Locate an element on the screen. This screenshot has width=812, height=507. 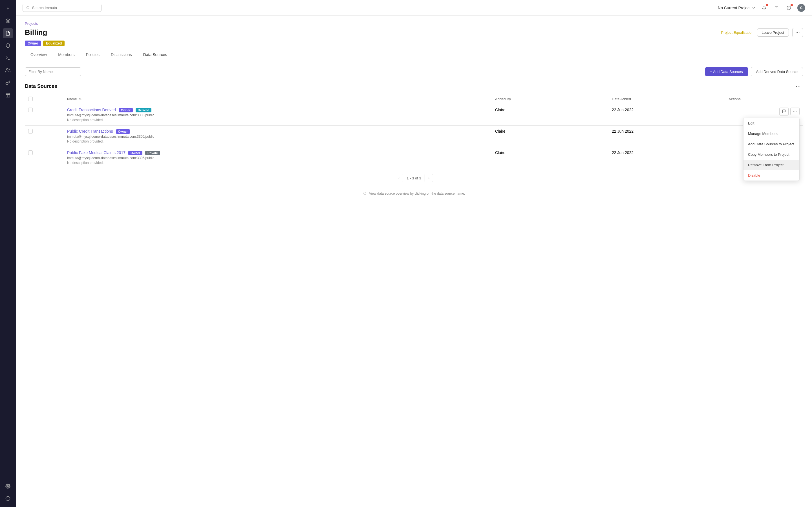
tab-overview: Overview is located at coordinates (39, 55).